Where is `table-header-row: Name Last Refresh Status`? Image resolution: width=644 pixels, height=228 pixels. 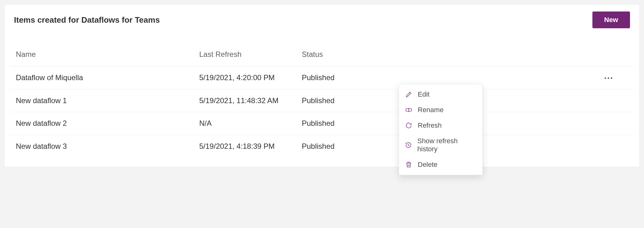
table-header-row: Name Last Refresh Status is located at coordinates (322, 58).